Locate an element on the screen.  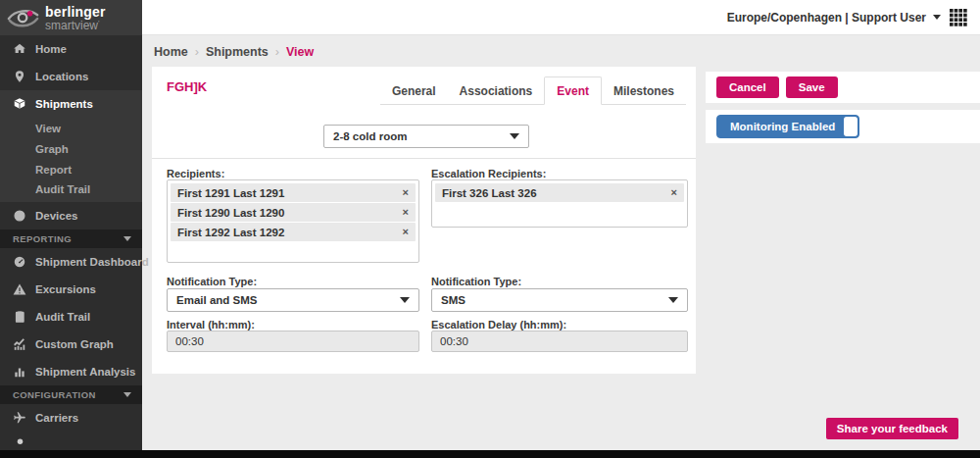
recipient-item: First 1291 Last 1291 × is located at coordinates (293, 192).